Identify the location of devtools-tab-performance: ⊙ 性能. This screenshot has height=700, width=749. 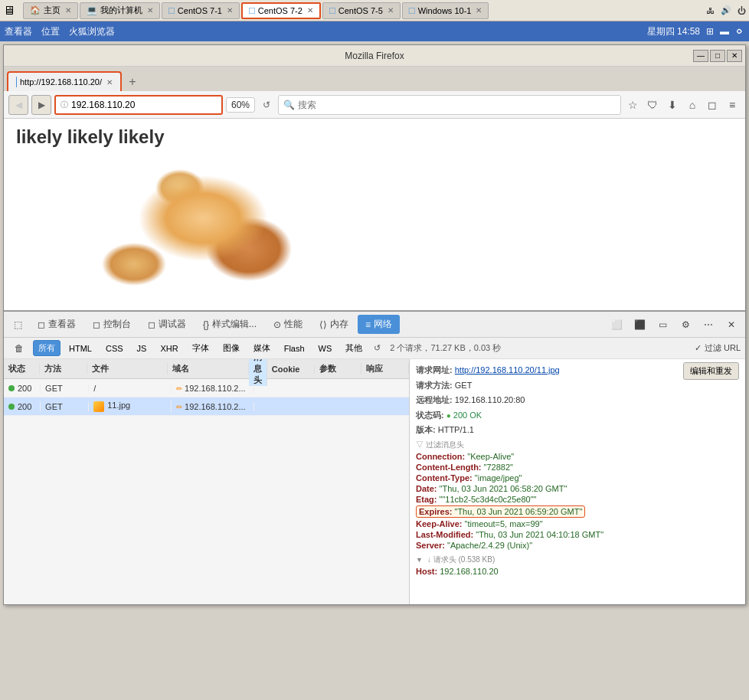
(288, 325).